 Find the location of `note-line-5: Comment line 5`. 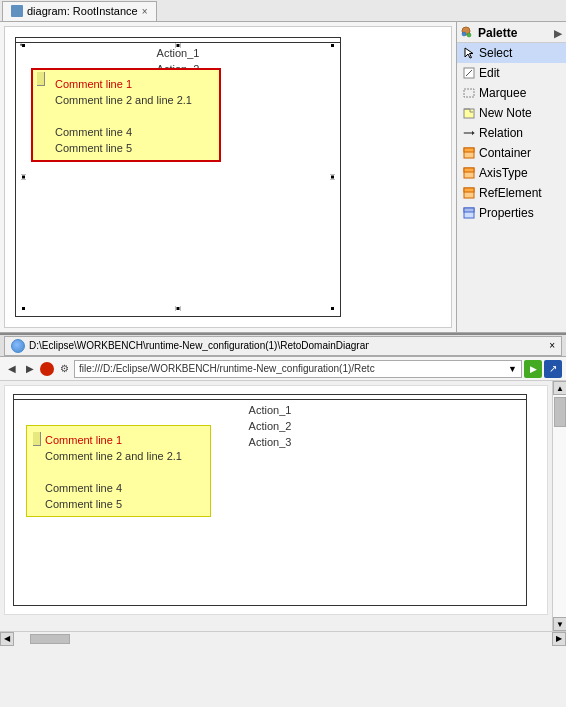

note-line-5: Comment line 5 is located at coordinates (94, 148).